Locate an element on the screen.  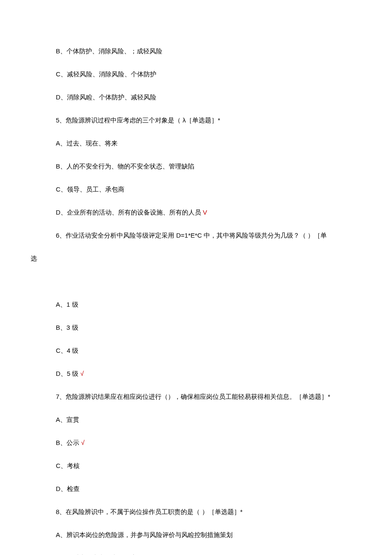
question-text-cont: 选 is located at coordinates (34, 259).